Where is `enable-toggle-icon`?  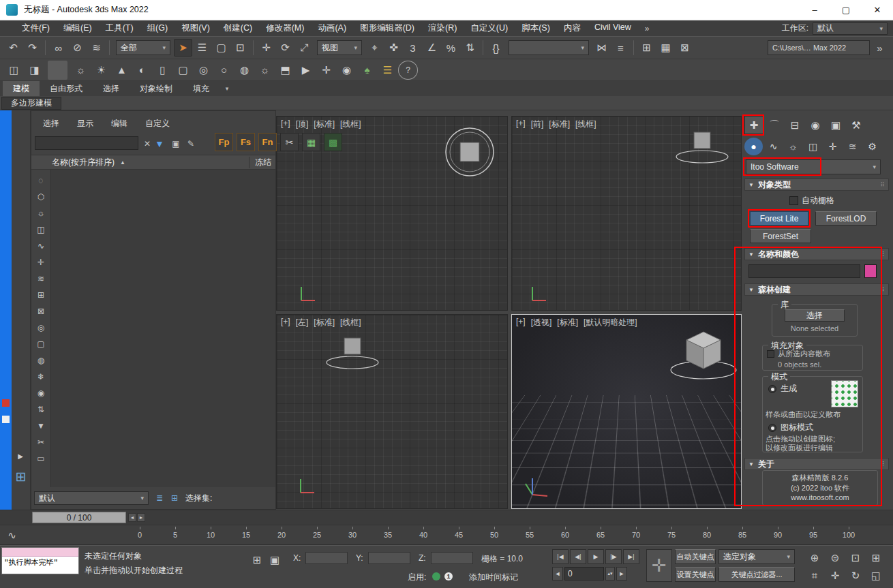 enable-toggle-icon is located at coordinates (436, 576).